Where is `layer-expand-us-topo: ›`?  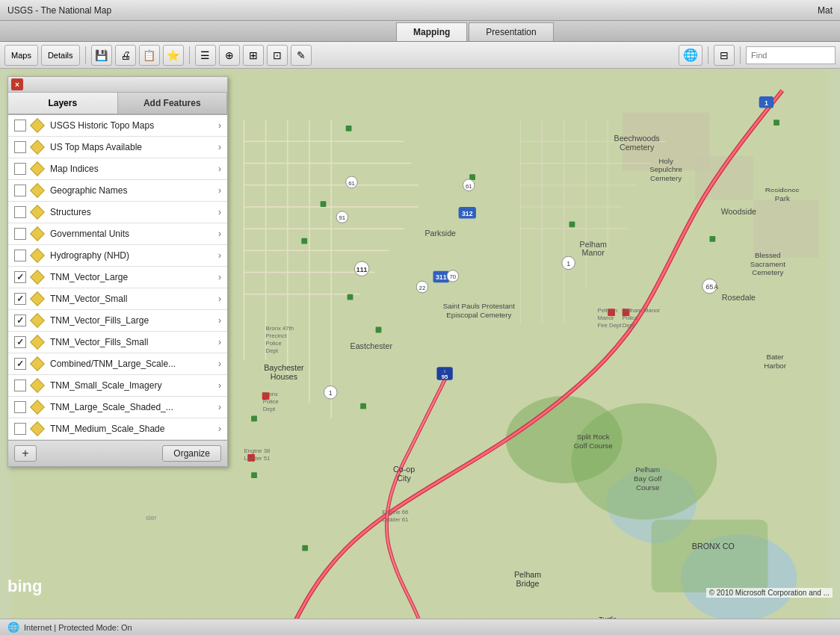 layer-expand-us-topo: › is located at coordinates (220, 147).